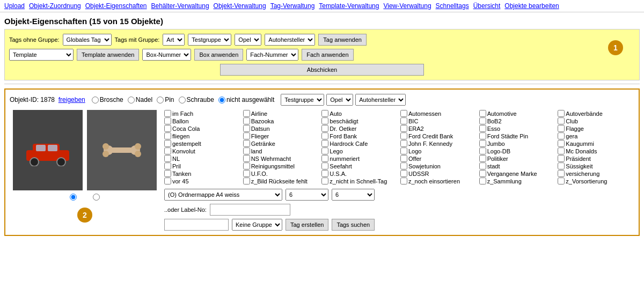  I want to click on checkbox-ford-städte-pin, so click(483, 136).